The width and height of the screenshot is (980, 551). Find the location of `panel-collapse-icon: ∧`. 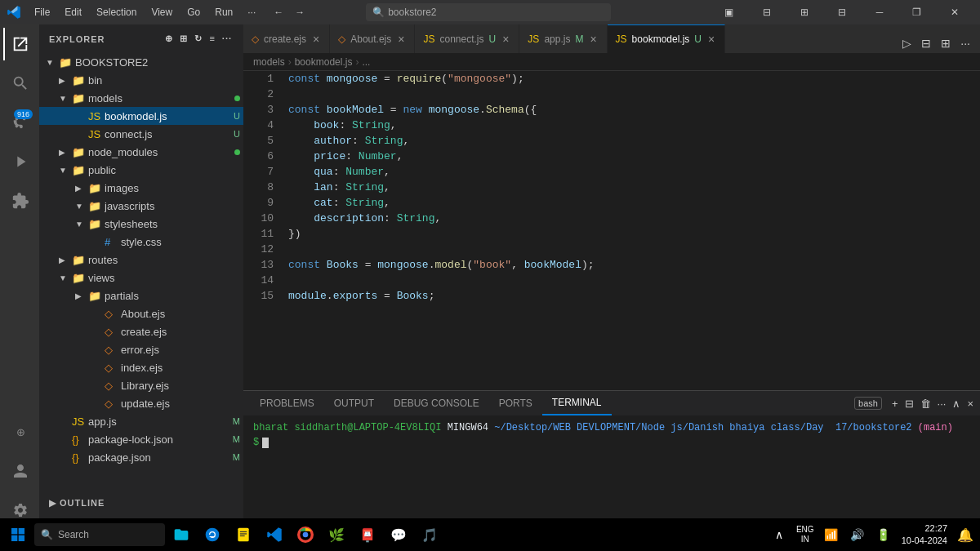

panel-collapse-icon: ∧ is located at coordinates (956, 403).